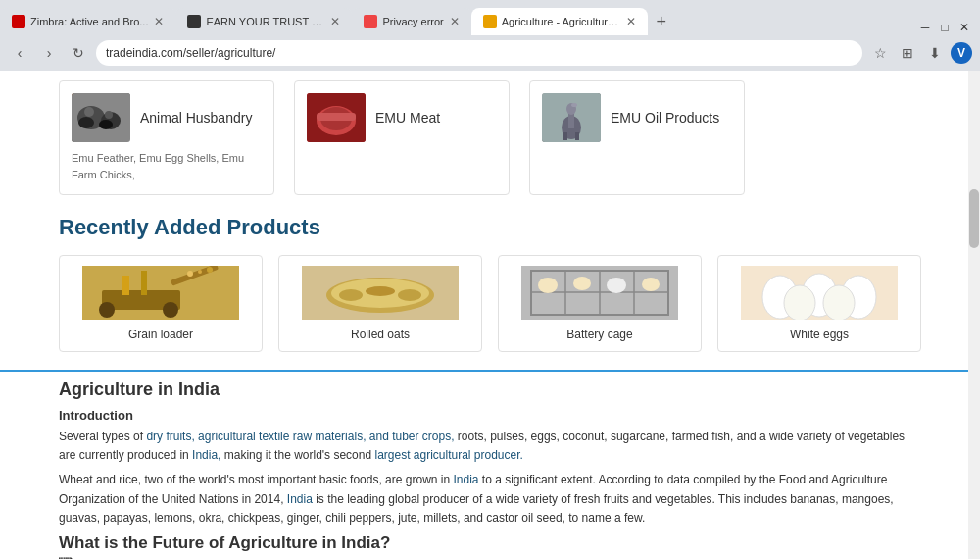  Describe the element at coordinates (265, 22) in the screenshot. I see `tab-earn-label: EARN YOUR TRUST STA...` at that location.